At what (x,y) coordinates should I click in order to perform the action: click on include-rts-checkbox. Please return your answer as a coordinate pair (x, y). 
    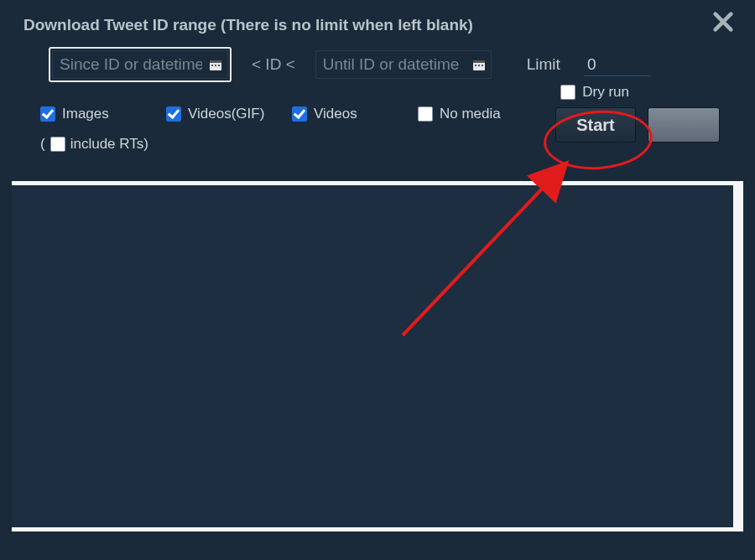
    Looking at the image, I should click on (58, 144).